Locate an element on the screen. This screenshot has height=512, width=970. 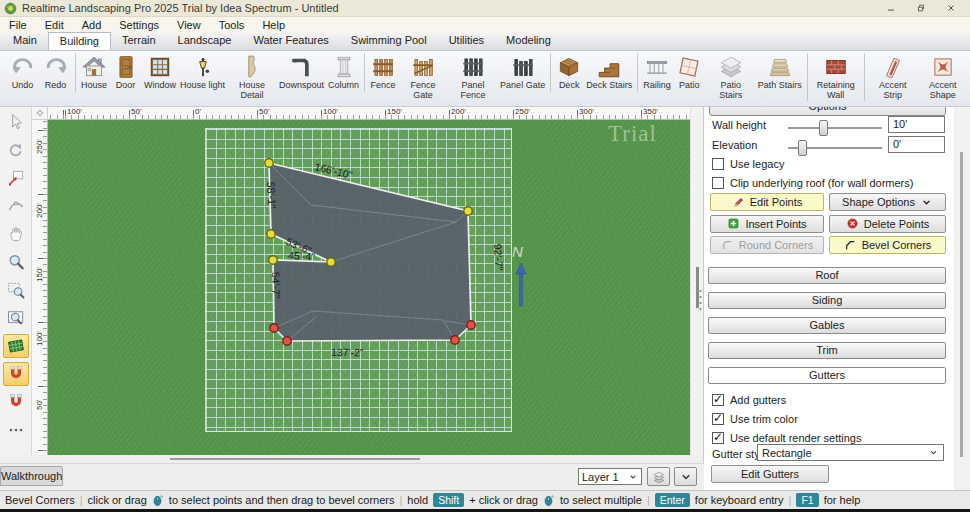
wall-height-slider-thumb is located at coordinates (824, 128).